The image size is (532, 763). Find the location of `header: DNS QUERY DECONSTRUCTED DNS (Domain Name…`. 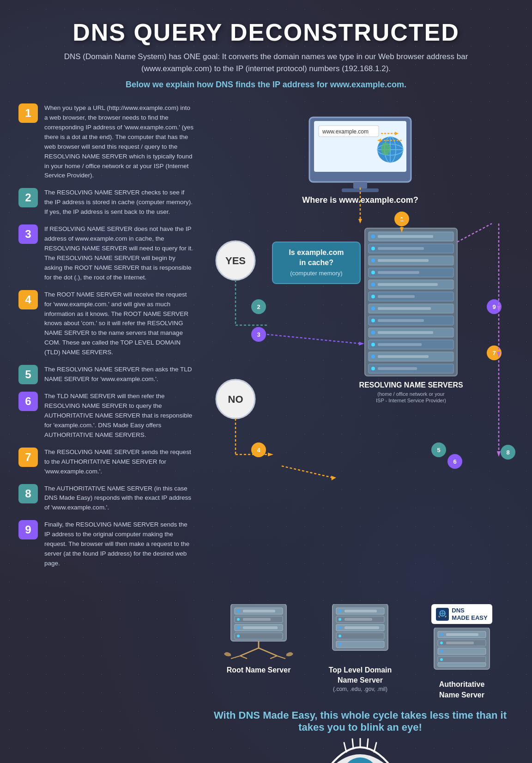

header: DNS QUERY DECONSTRUCTED DNS (Domain Name… is located at coordinates (266, 52).